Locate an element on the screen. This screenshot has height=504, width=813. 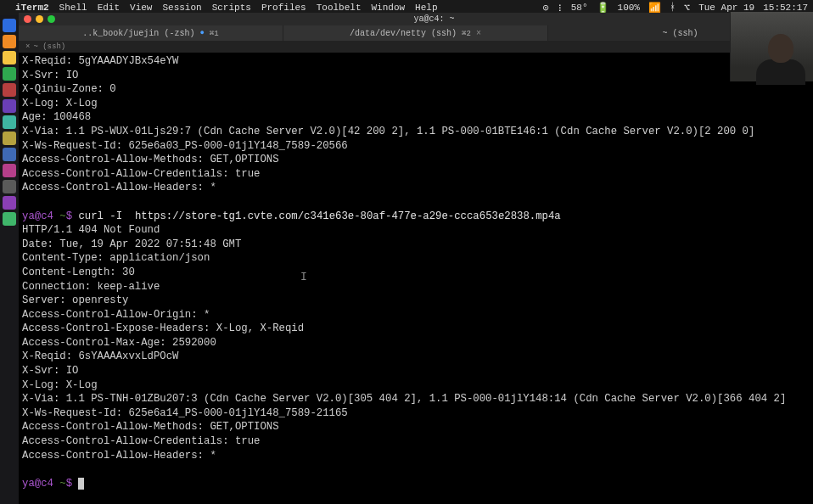
weather-temp: 58° is located at coordinates (580, 8).